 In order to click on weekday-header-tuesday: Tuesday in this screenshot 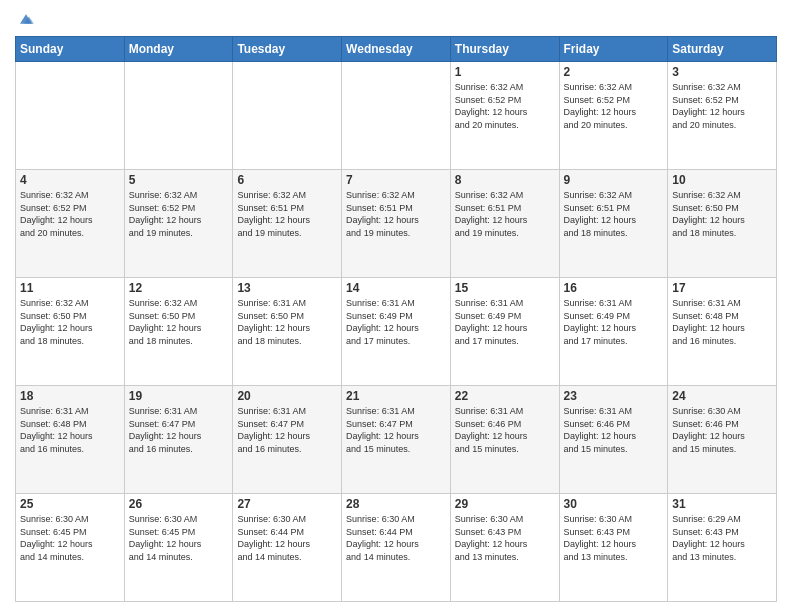, I will do `click(288, 50)`.